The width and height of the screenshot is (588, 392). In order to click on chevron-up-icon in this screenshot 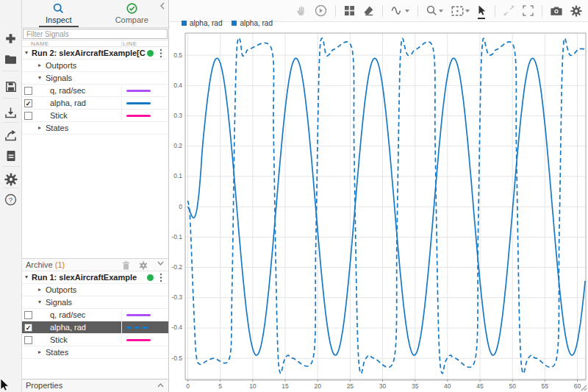, I will do `click(160, 385)`.